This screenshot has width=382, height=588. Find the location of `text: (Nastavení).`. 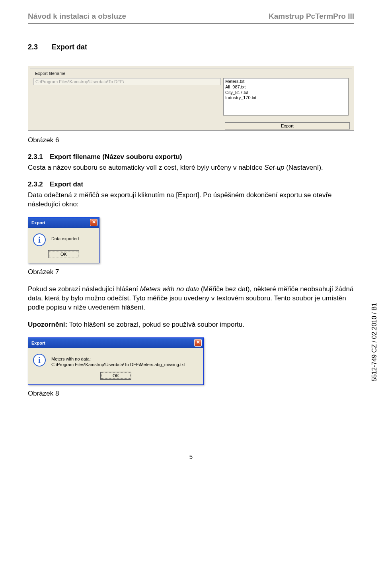

text: (Nastavení). is located at coordinates (303, 167).